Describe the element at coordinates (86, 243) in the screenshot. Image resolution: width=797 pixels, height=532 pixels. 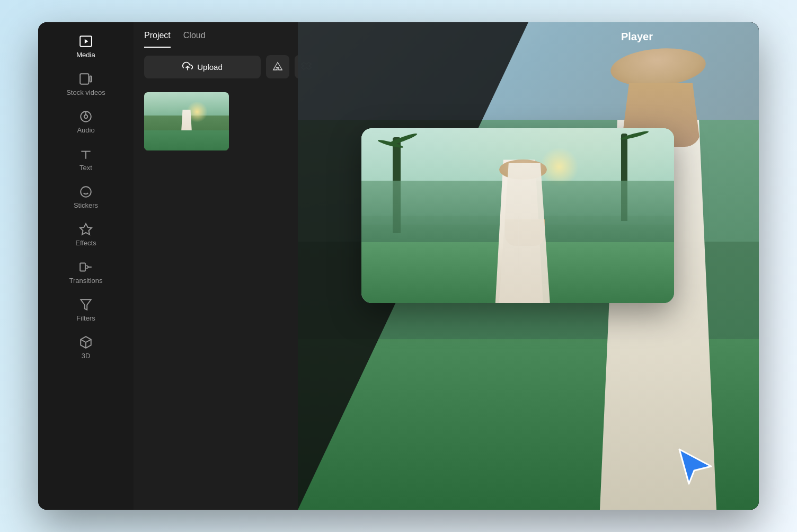
I see `sidebar-item-effects-label: Effects` at that location.